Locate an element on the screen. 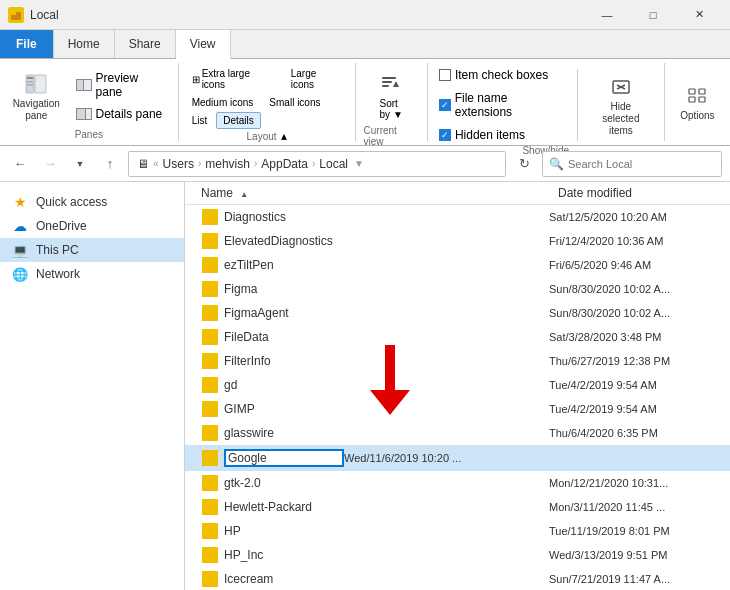  title-text: Local is located at coordinates (44, 15).